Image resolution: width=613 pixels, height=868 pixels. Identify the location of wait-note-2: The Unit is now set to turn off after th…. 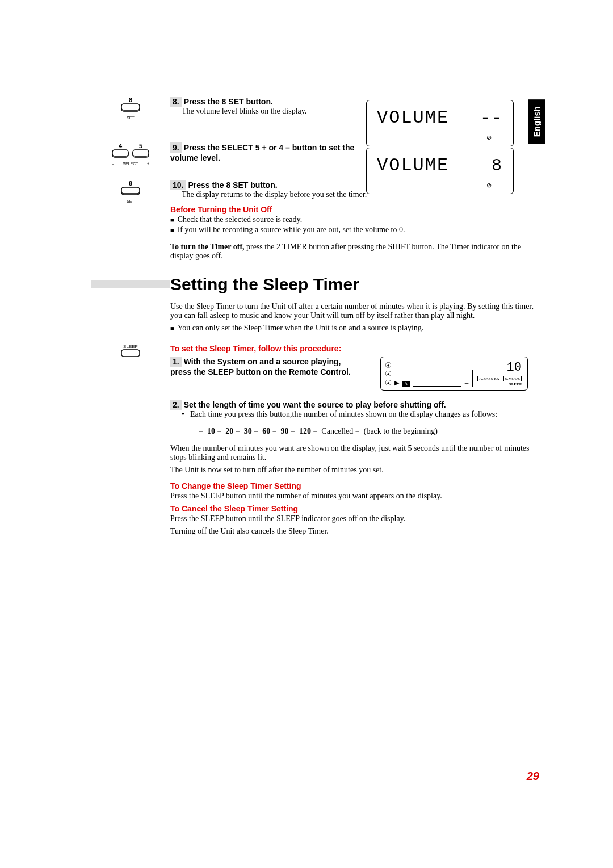
(355, 470).